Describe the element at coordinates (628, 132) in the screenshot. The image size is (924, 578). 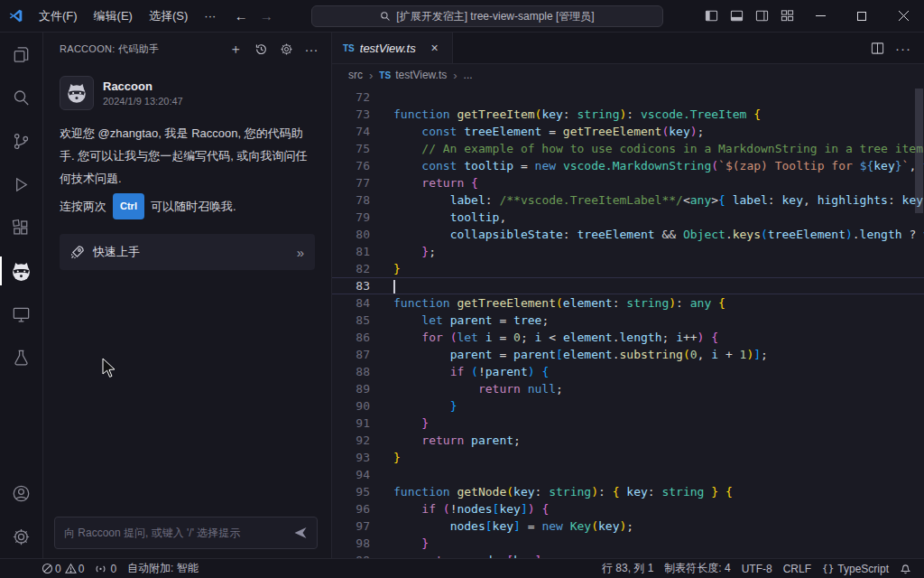
I see `code-line-74: 74 const treeElement = getTreeElement(ke…` at that location.